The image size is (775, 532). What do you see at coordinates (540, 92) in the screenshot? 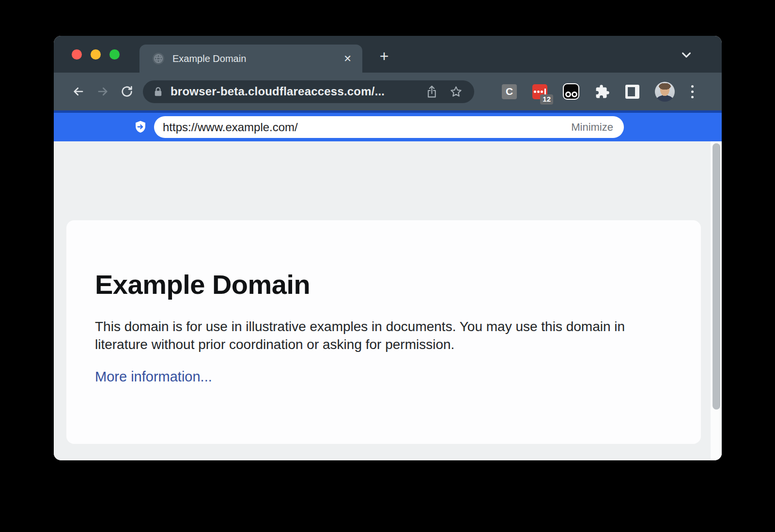
I see `extension-password-icon: 12` at bounding box center [540, 92].